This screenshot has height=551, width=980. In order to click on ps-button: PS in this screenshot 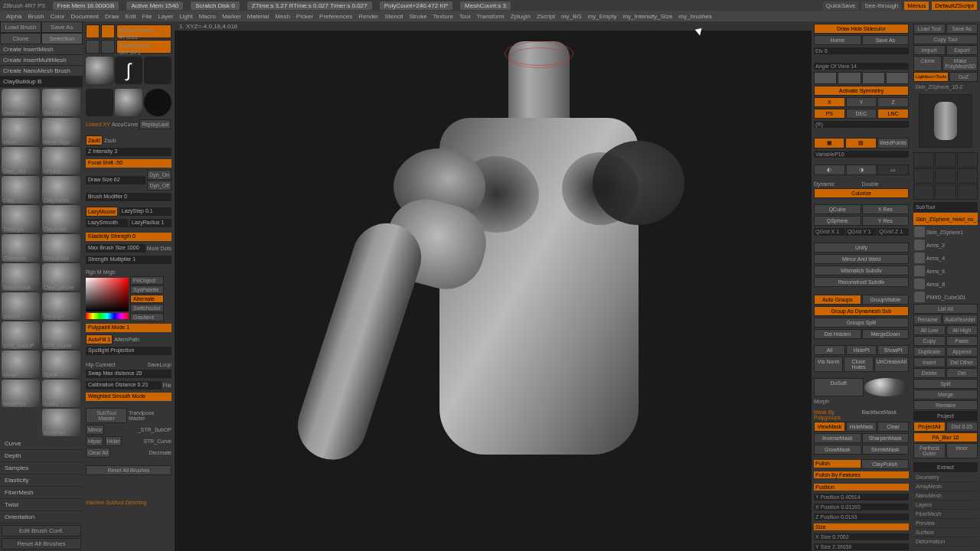, I will do `click(830, 113)`.